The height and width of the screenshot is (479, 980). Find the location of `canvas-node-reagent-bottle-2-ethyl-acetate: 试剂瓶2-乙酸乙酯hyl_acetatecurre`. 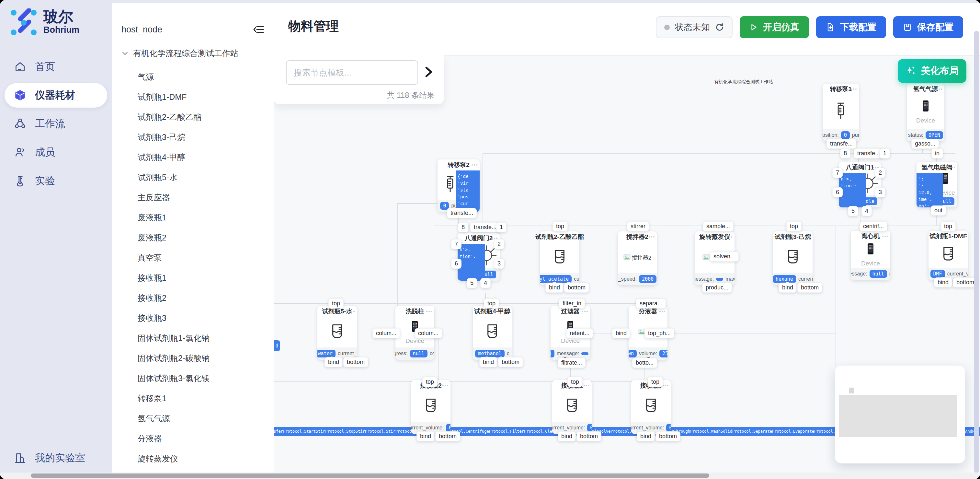

canvas-node-reagent-bottle-2-ethyl-acetate: 试剂瓶2-乙酸乙酯hyl_acetatecurre is located at coordinates (560, 258).